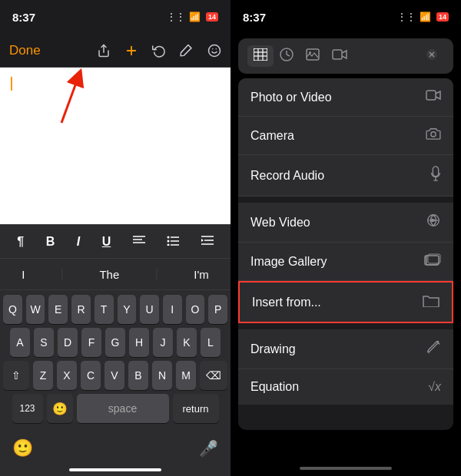 This screenshot has width=461, height=476. What do you see at coordinates (346, 302) in the screenshot?
I see `menu-item-insert-from: Insert from...` at bounding box center [346, 302].